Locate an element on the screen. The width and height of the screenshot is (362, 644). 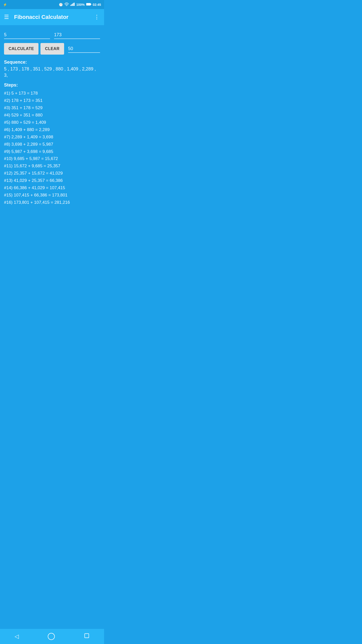
step-item: #6) 1,409 + 880 = 2,289 is located at coordinates (52, 130).